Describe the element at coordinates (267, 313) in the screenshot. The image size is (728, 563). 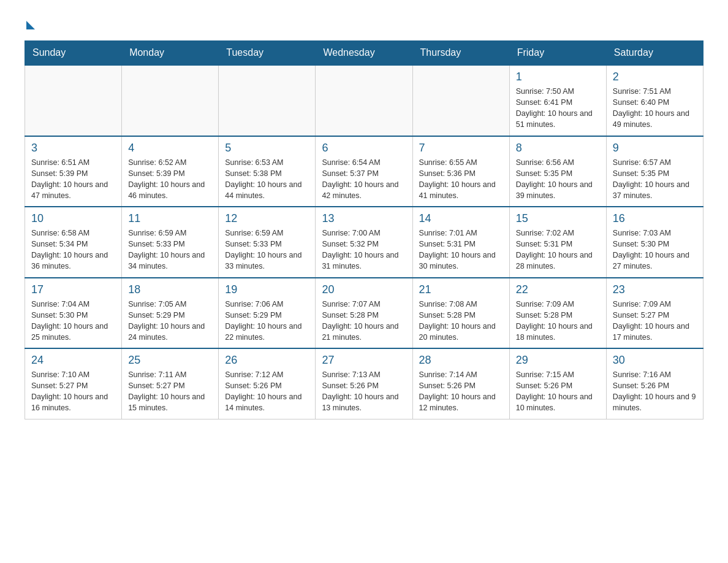
I see `calendar-cell: 19Sunrise: 7:06 AMSunset: 5:29 PMDayligh…` at that location.